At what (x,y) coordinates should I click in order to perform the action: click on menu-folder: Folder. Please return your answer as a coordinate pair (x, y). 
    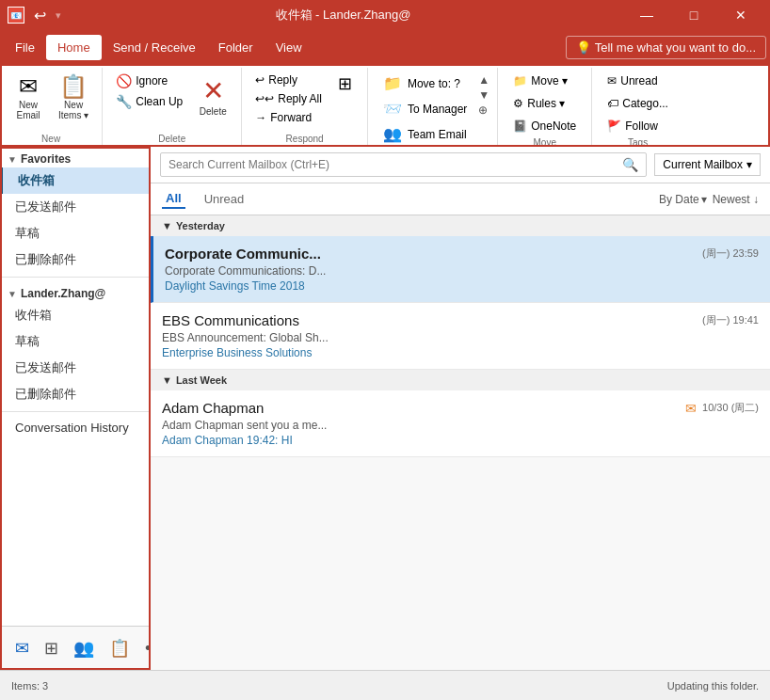
    Looking at the image, I should click on (235, 47).